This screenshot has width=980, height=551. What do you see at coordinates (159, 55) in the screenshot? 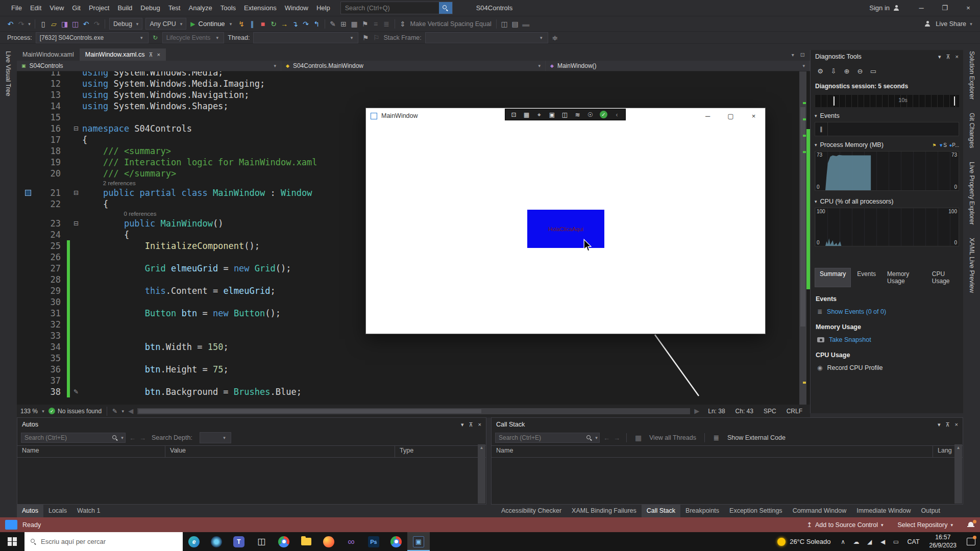
I see `close-tab-icon: ×` at bounding box center [159, 55].